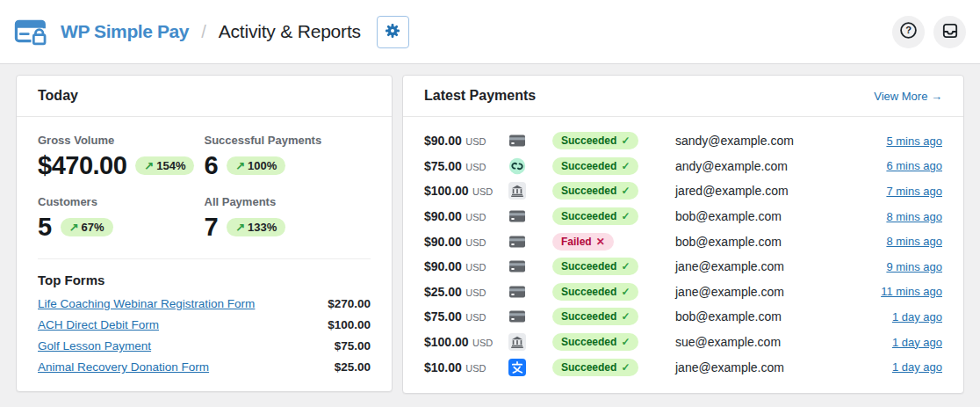  I want to click on stat-successful-payments: Successful Payments 6 ↗100%, so click(288, 156).